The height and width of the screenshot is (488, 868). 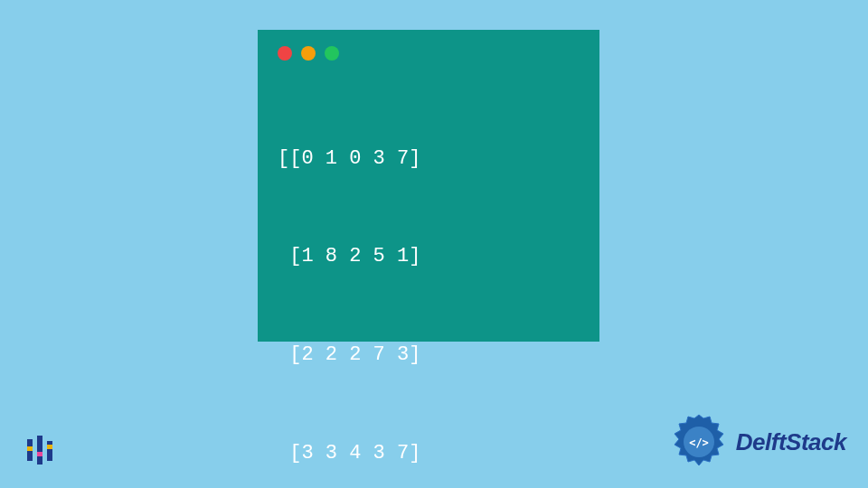 I want to click on output-line: [[0 1 0 3 7], so click(x=429, y=159).